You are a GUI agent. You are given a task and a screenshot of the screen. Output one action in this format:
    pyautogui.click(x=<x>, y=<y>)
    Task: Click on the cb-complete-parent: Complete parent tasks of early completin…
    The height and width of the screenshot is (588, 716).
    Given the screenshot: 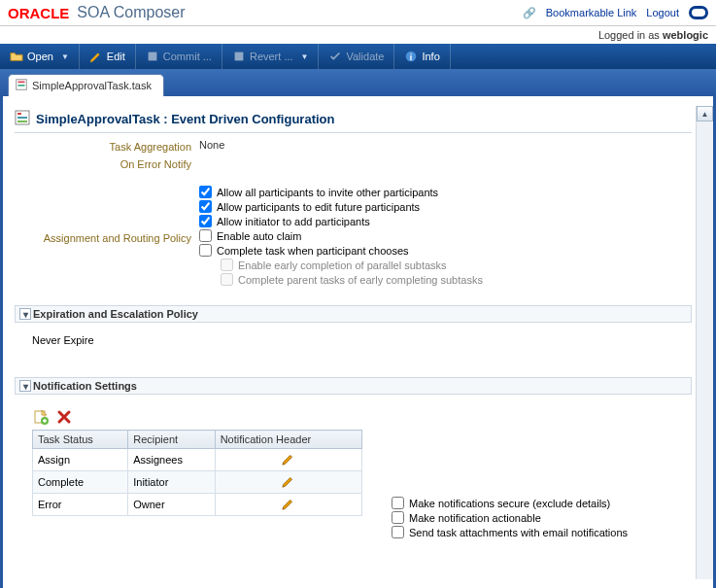 What is the action you would take?
    pyautogui.click(x=352, y=280)
    